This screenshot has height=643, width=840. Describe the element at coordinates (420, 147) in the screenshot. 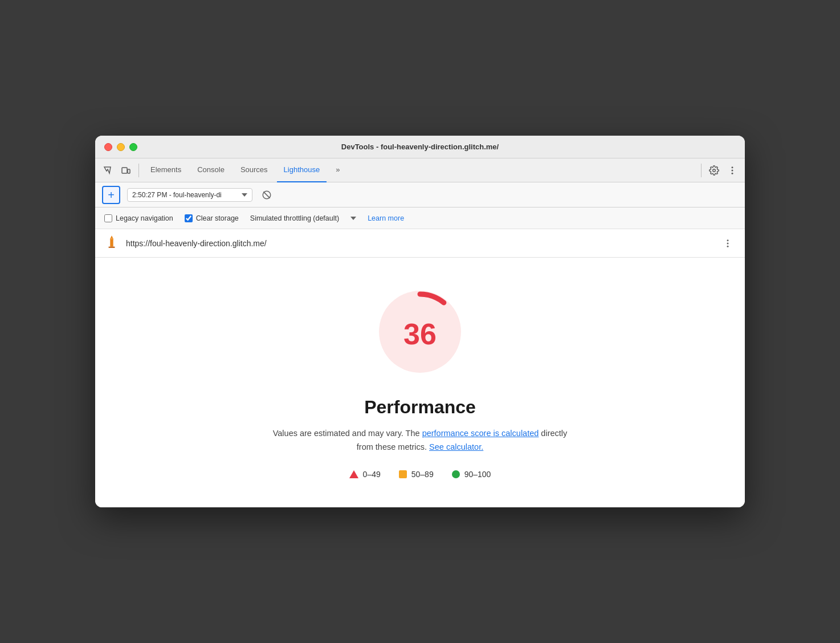

I see `title-bar: DevTools - foul-heavenly-direction.glitc…` at that location.